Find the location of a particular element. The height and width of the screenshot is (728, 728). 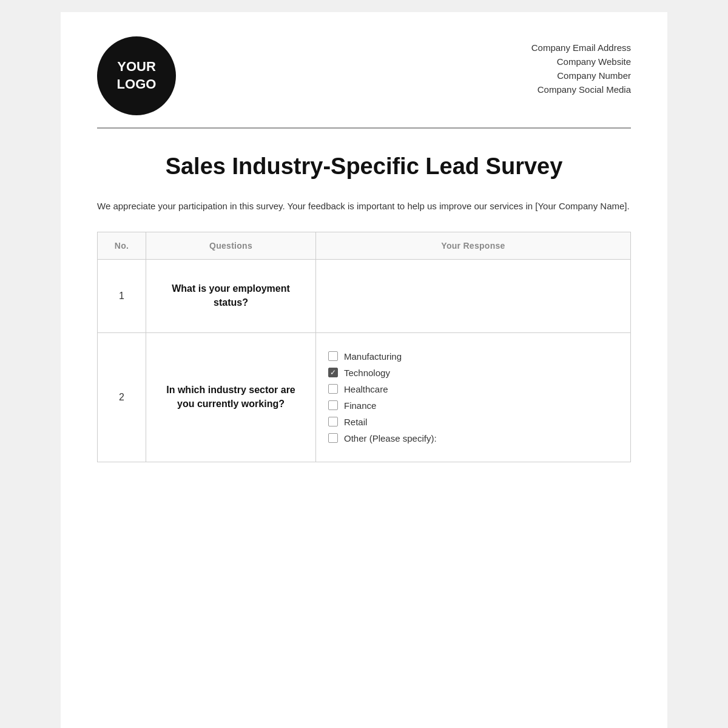

list-item: ✓Technology is located at coordinates (473, 372).